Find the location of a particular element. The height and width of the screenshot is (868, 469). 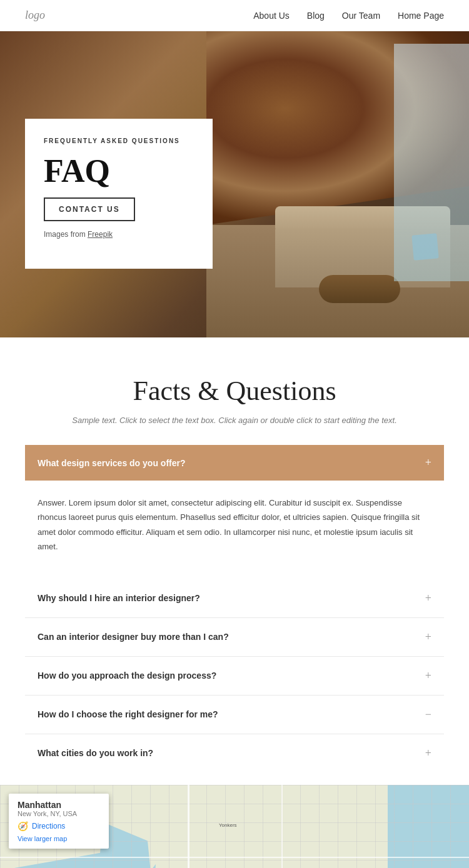

map-road-v2 is located at coordinates (282, 826).